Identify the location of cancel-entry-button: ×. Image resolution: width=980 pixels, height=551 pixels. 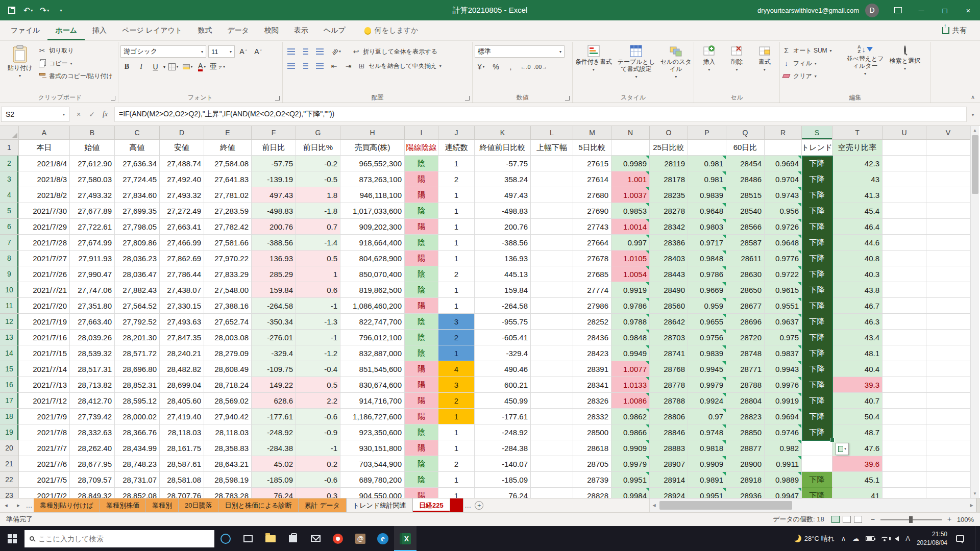
(79, 114).